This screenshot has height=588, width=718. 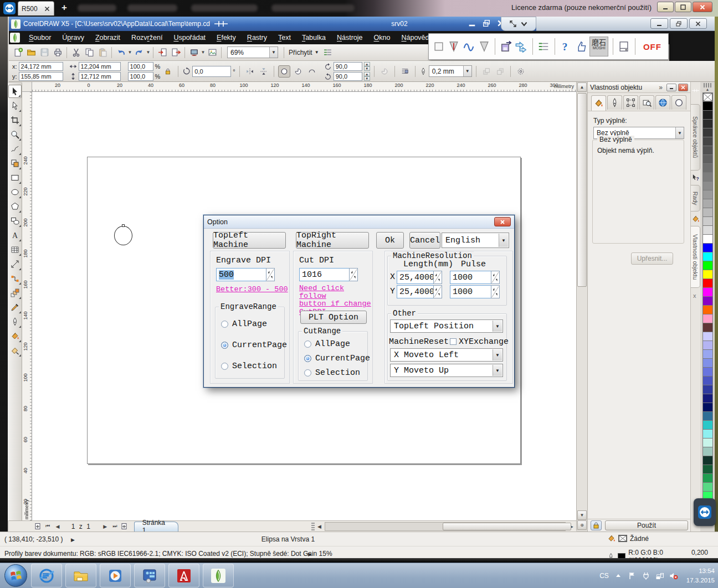 I want to click on window-minimize-button, so click(x=665, y=7).